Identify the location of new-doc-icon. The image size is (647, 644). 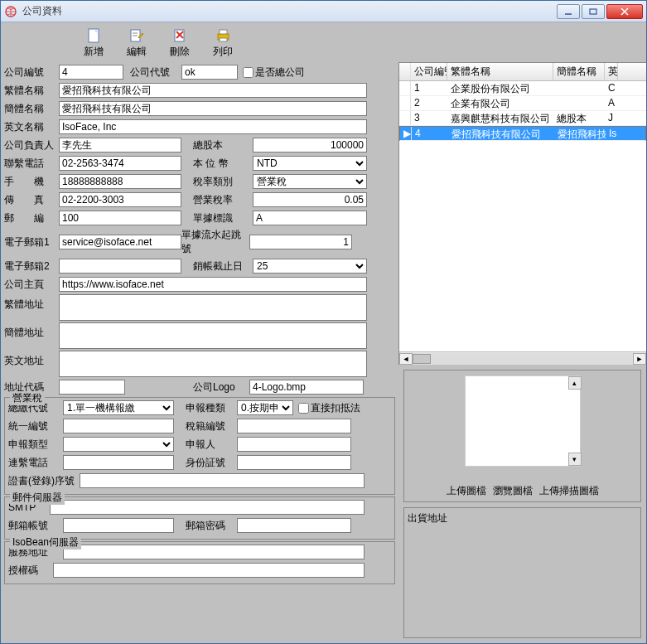
(94, 36).